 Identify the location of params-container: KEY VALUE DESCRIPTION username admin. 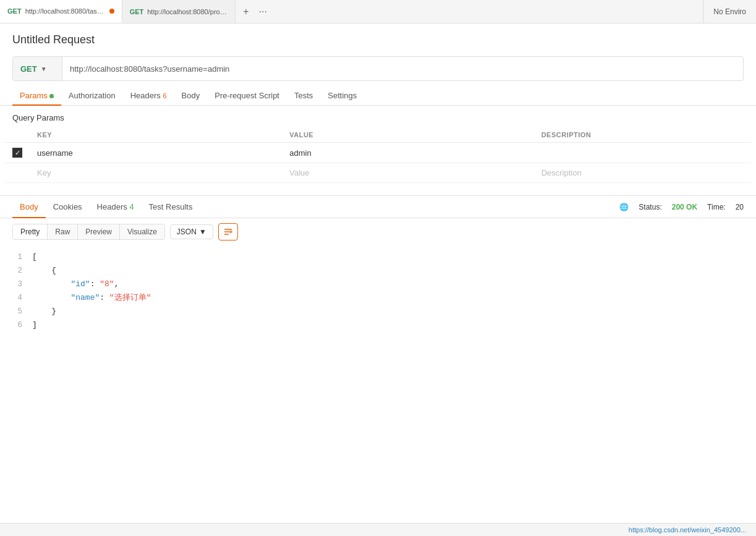
(378, 155).